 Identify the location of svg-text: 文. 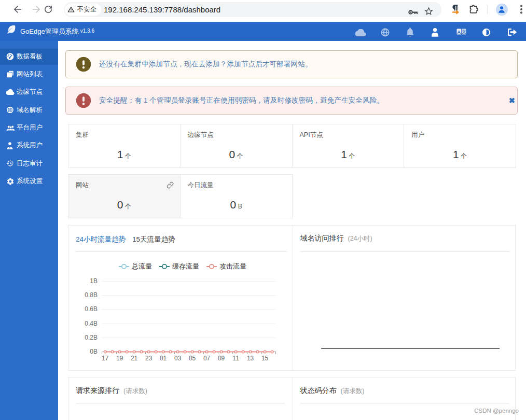
(464, 32).